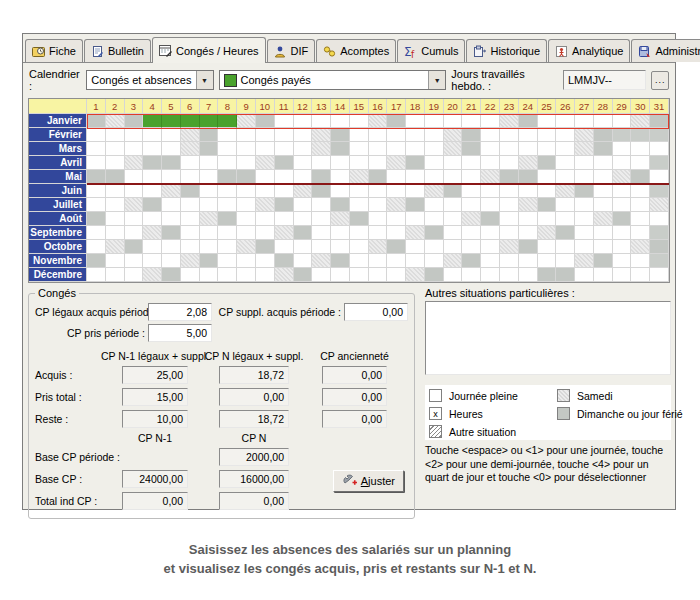 The height and width of the screenshot is (600, 700). What do you see at coordinates (548, 338) in the screenshot?
I see `autres-situations-listbox` at bounding box center [548, 338].